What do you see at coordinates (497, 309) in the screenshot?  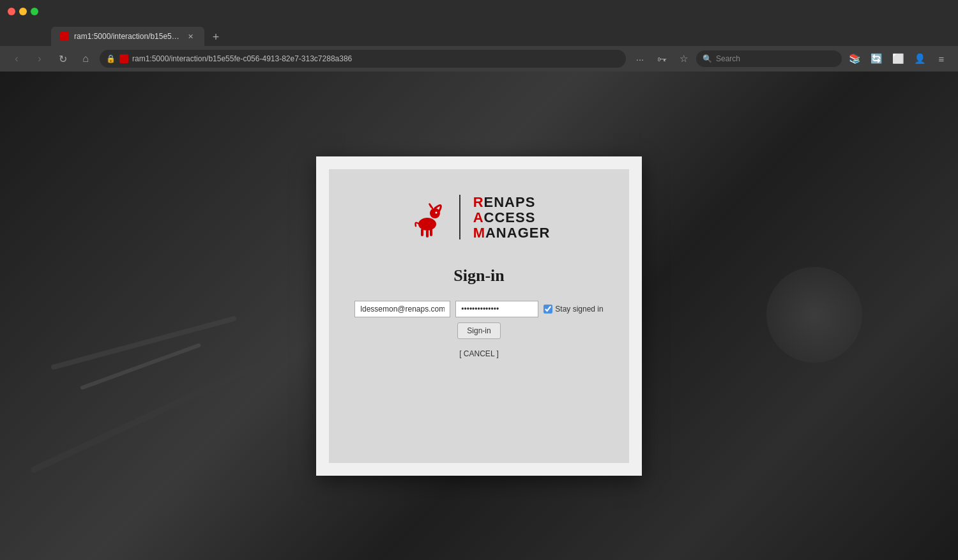 I see `password-input` at bounding box center [497, 309].